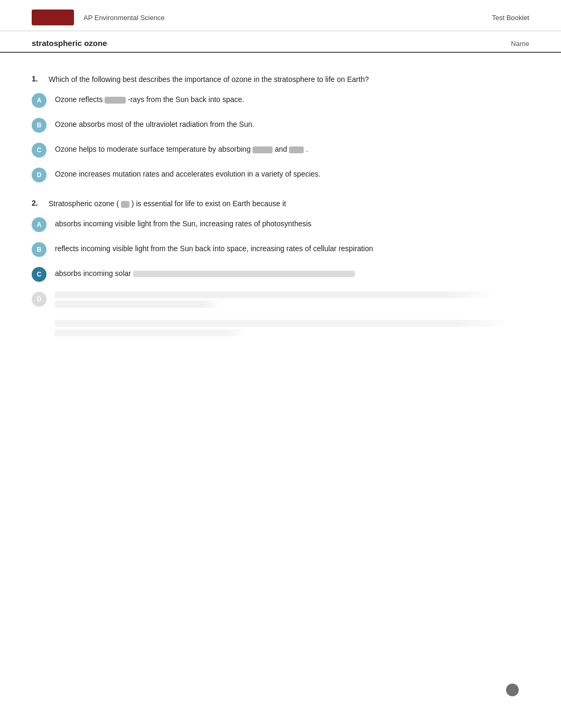 Image resolution: width=561 pixels, height=728 pixels. Describe the element at coordinates (292, 328) in the screenshot. I see `extra-blurred-section` at that location.